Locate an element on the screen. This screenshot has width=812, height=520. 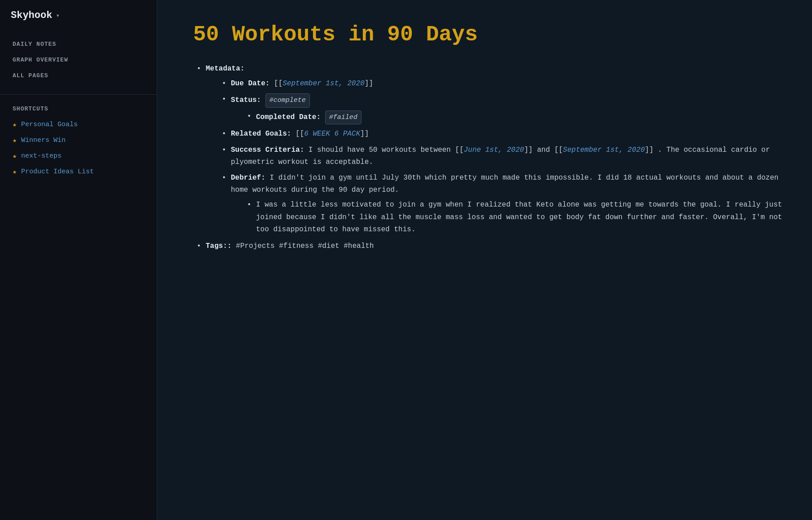
related-goals-brackets-close: ]] is located at coordinates (365, 134).